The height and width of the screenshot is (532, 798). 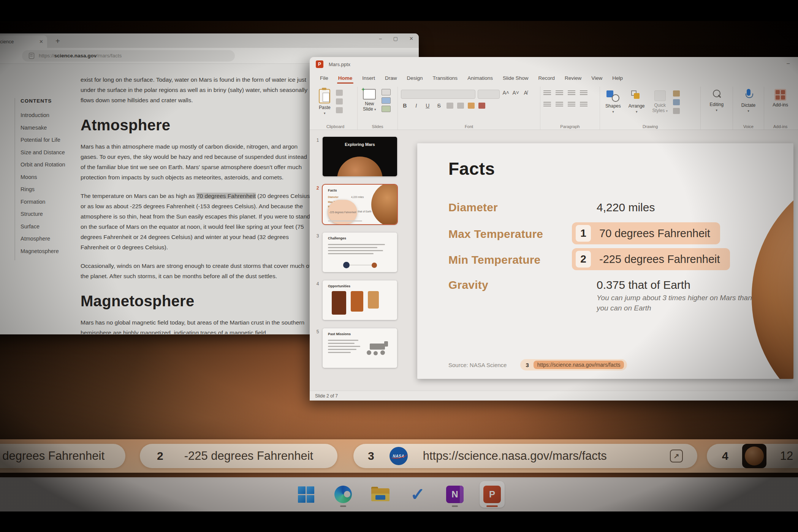 What do you see at coordinates (360, 204) in the screenshot?
I see `slide-2-thumbnail: Facts Diameter4,220 miles Max Temperatur…` at bounding box center [360, 204].